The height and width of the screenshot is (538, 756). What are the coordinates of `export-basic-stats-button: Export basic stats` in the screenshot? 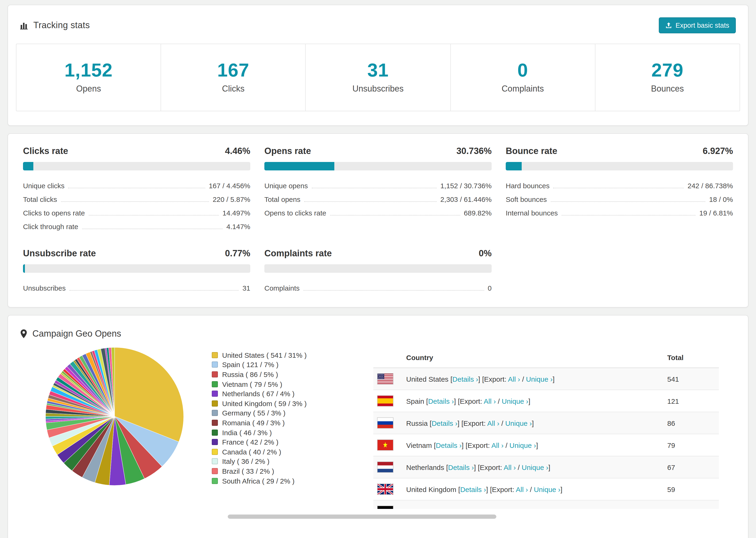 It's located at (697, 25).